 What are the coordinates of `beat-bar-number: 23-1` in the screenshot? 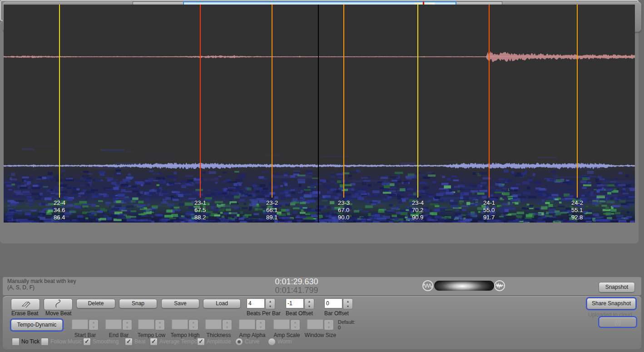 It's located at (200, 203).